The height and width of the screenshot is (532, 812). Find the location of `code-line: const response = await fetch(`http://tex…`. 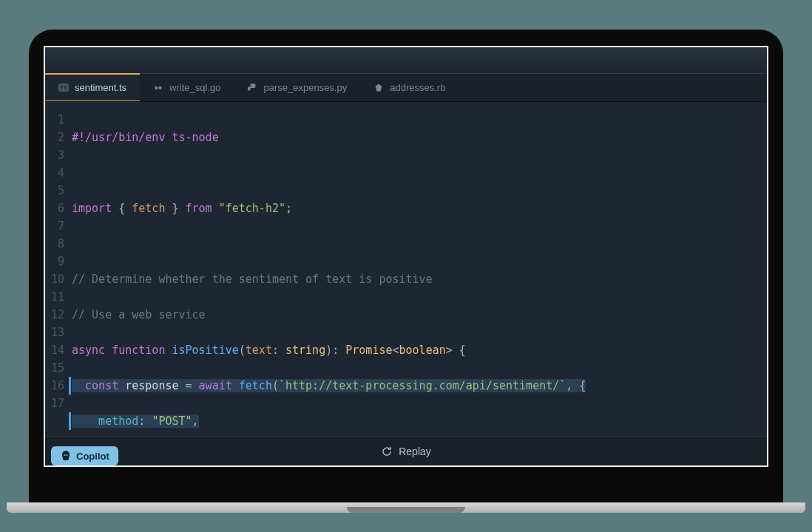

code-line: const response = await fetch(`http://tex… is located at coordinates (419, 386).